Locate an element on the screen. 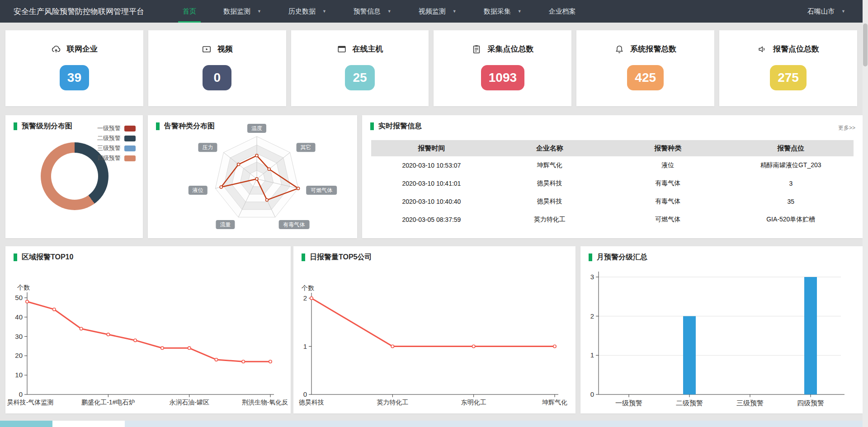 This screenshot has width=868, height=427. column-header-enterprise: 企业名称 is located at coordinates (550, 148).